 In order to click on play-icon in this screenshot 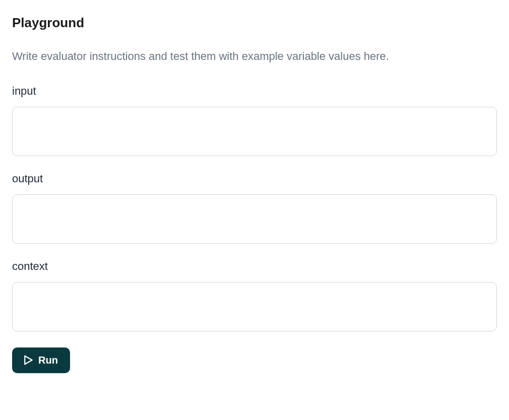, I will do `click(29, 360)`.